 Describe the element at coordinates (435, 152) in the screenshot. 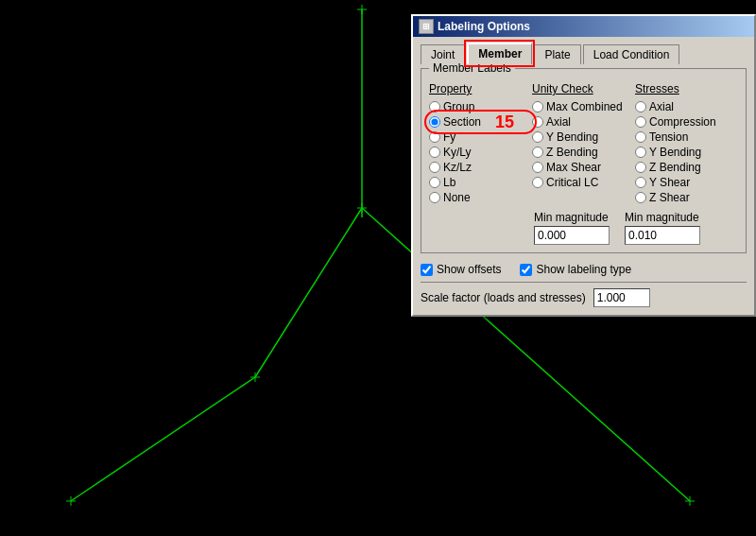

I see `radio-kyly-input` at that location.